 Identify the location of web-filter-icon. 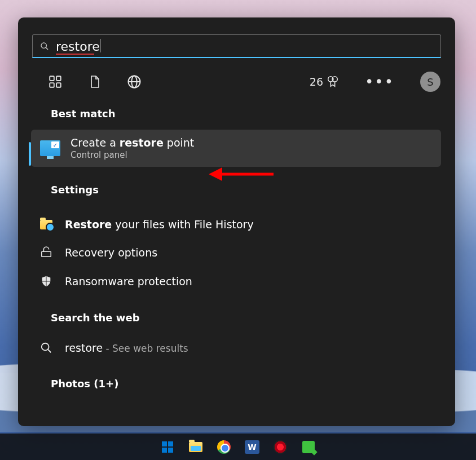
(134, 82).